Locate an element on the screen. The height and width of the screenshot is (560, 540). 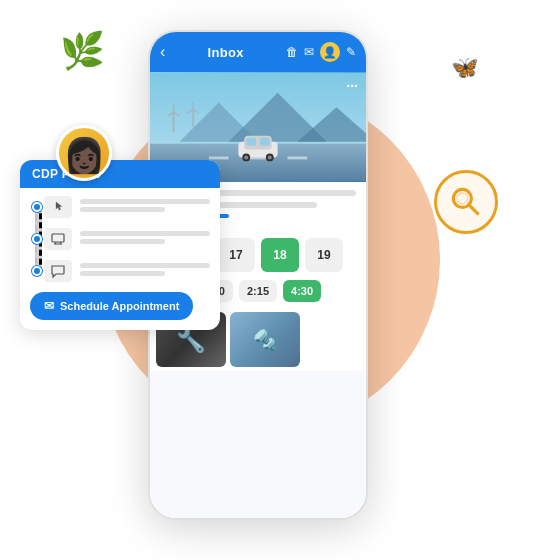
phone-topbar: ‹ Inbox 🗑 ✉ 👤 ✎ is located at coordinates (258, 52).